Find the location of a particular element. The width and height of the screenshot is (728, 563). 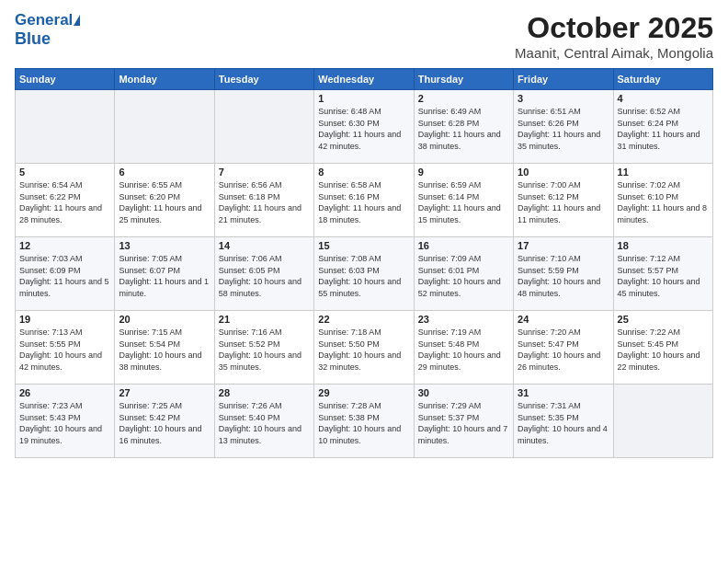

day-number: 29 is located at coordinates (364, 393).